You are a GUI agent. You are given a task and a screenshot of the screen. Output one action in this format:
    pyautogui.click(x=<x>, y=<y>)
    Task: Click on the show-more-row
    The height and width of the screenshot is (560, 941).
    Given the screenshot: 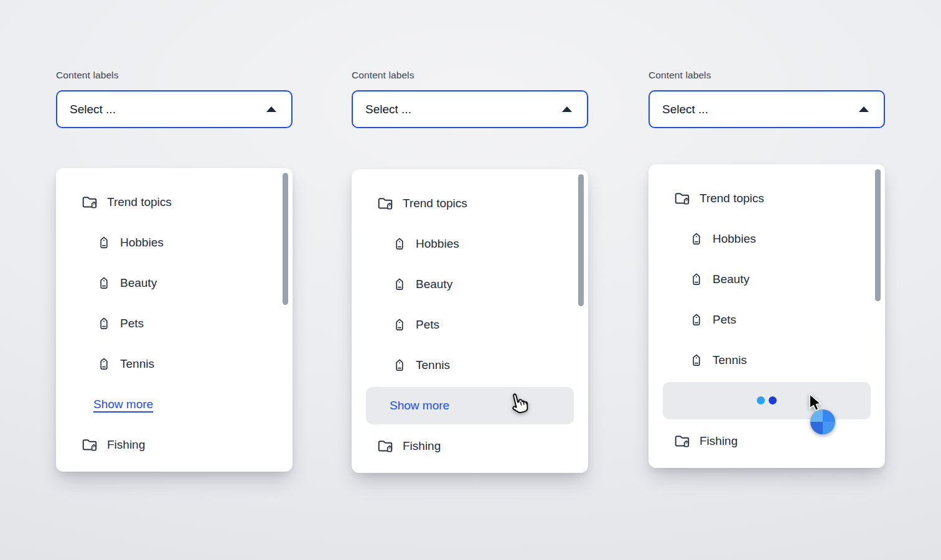 What is the action you would take?
    pyautogui.click(x=767, y=401)
    